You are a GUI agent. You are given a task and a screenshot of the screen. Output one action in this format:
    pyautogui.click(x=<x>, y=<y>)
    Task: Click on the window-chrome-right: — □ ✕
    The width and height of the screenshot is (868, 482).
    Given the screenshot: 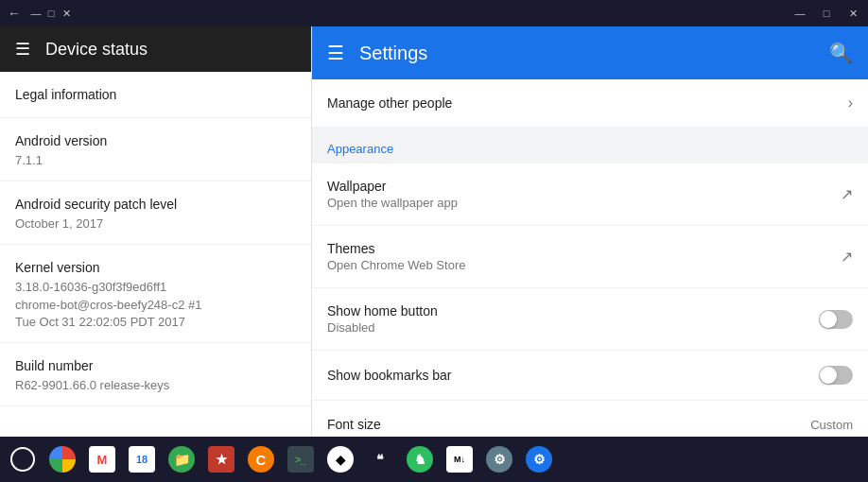 What is the action you would take?
    pyautogui.click(x=590, y=13)
    